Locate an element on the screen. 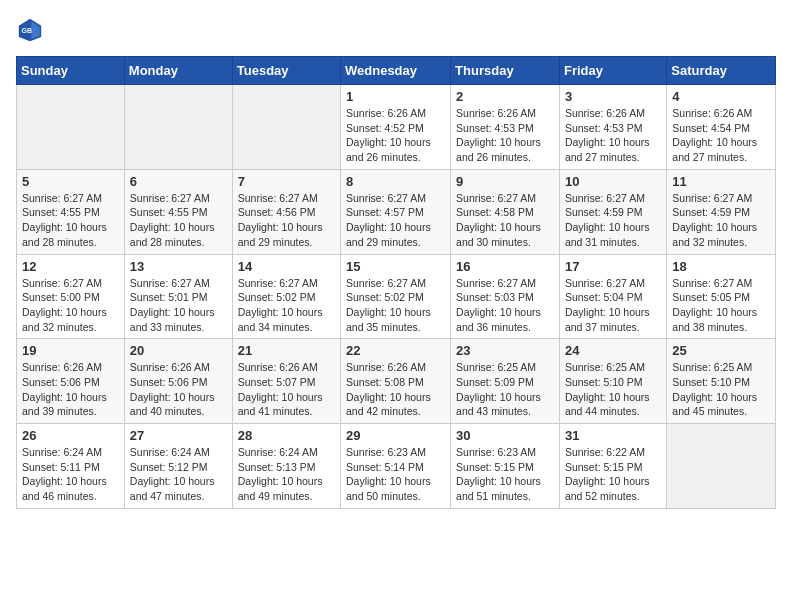 Image resolution: width=792 pixels, height=612 pixels. svg-text: GB is located at coordinates (27, 30).